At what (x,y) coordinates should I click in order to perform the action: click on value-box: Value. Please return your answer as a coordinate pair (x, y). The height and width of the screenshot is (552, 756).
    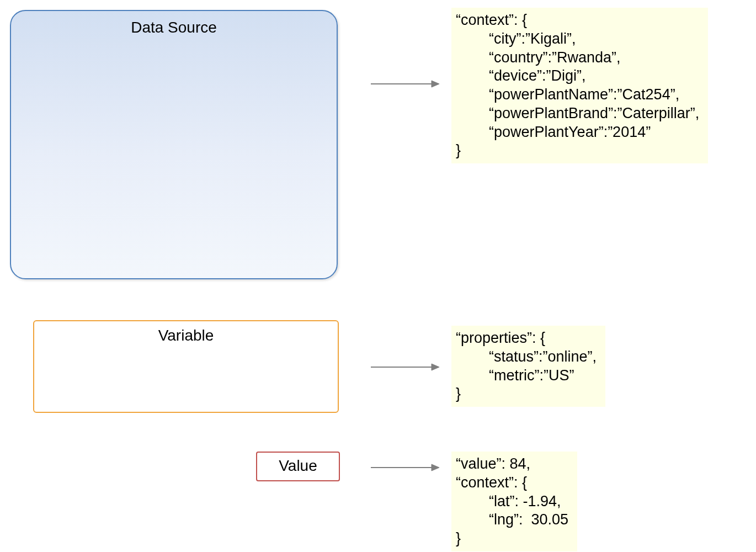
    Looking at the image, I should click on (298, 466).